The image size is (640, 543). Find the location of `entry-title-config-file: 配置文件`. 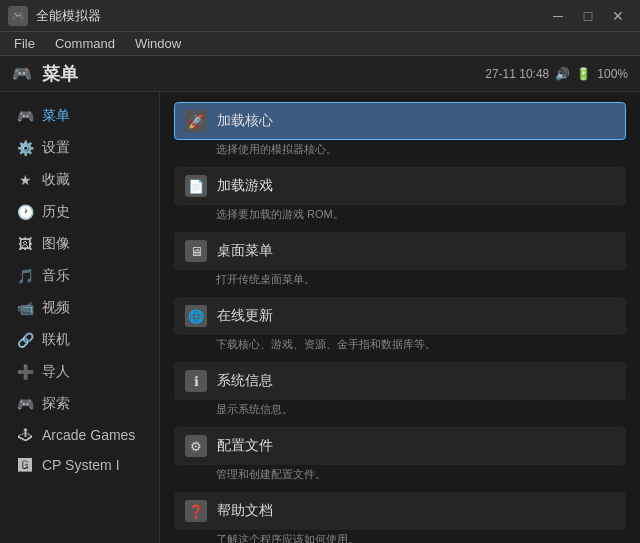

entry-title-config-file: 配置文件 is located at coordinates (245, 446).